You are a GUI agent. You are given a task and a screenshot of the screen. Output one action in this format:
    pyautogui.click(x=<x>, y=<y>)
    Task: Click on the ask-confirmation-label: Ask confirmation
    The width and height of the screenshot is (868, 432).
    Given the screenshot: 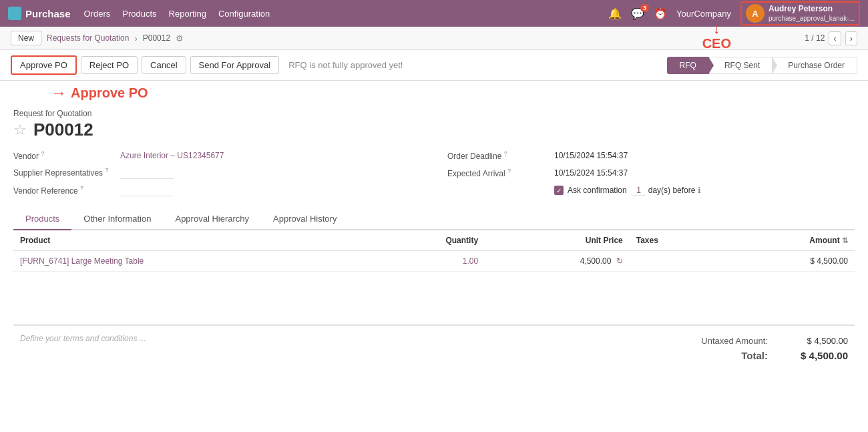 What is the action you would take?
    pyautogui.click(x=597, y=190)
    